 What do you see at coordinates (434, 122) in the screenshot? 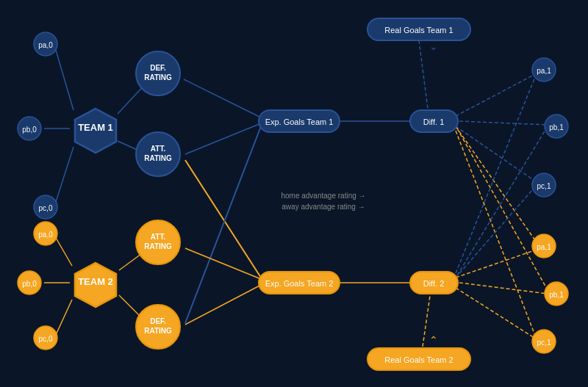
I see `diff1-label: Diff. 1` at bounding box center [434, 122].